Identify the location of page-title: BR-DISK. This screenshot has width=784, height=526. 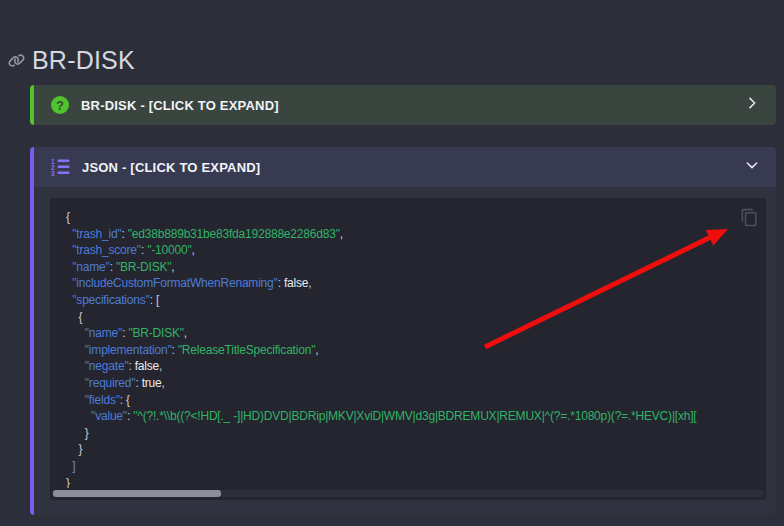
(72, 61).